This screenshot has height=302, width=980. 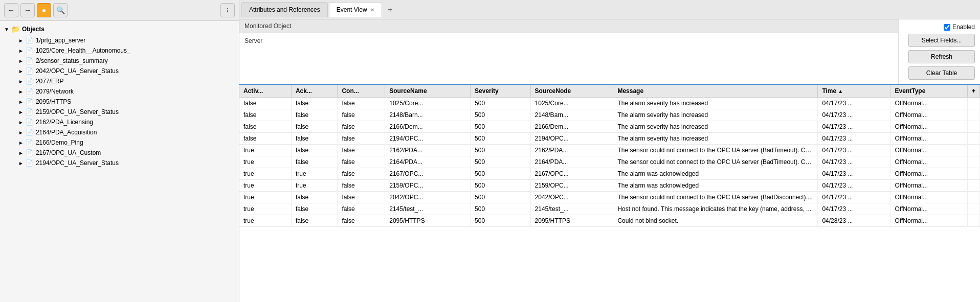 What do you see at coordinates (973, 91) in the screenshot?
I see `col-header-plus: +` at bounding box center [973, 91].